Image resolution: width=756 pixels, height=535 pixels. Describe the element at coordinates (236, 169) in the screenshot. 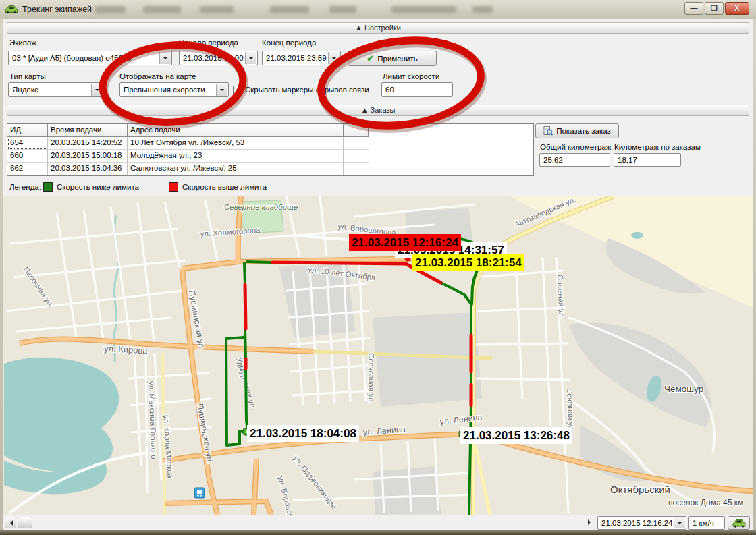

I see `cell-address: Салютовская ул. /Ижевск/, 25` at that location.